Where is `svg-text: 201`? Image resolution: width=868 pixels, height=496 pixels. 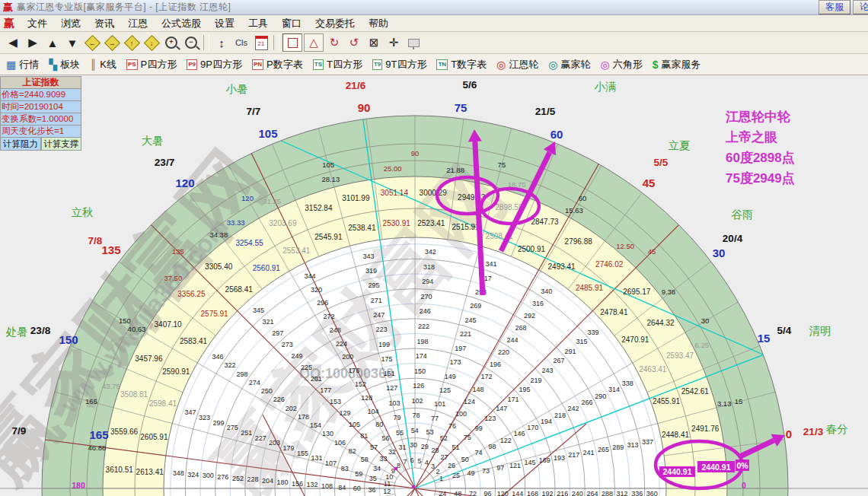
svg-text: 201 is located at coordinates (317, 379).